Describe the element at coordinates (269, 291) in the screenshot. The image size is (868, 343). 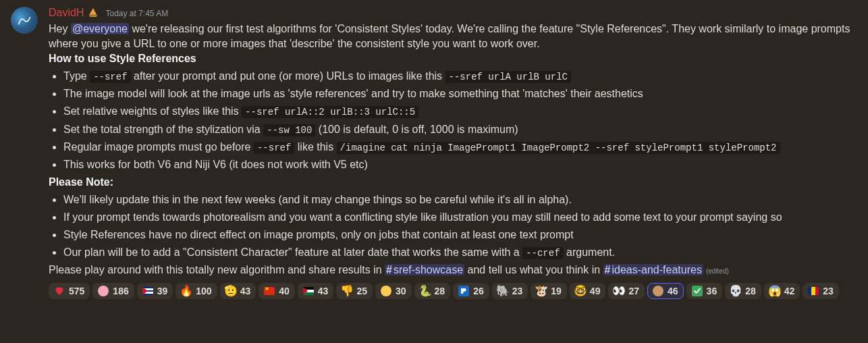
I see `flag-cn-icon` at that location.